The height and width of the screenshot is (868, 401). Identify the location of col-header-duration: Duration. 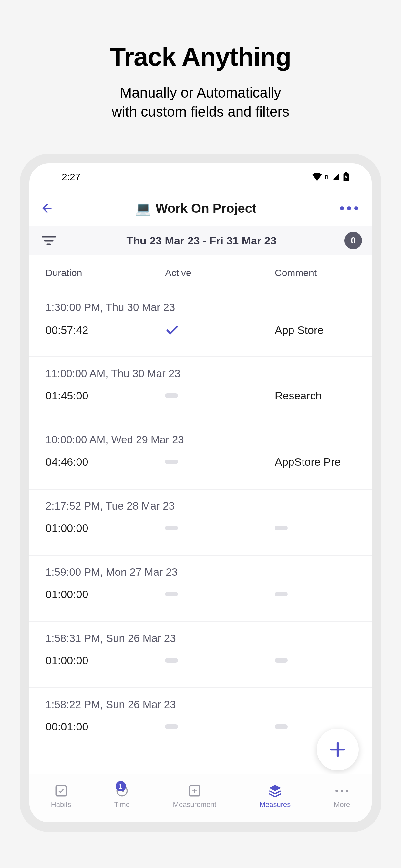
(105, 273).